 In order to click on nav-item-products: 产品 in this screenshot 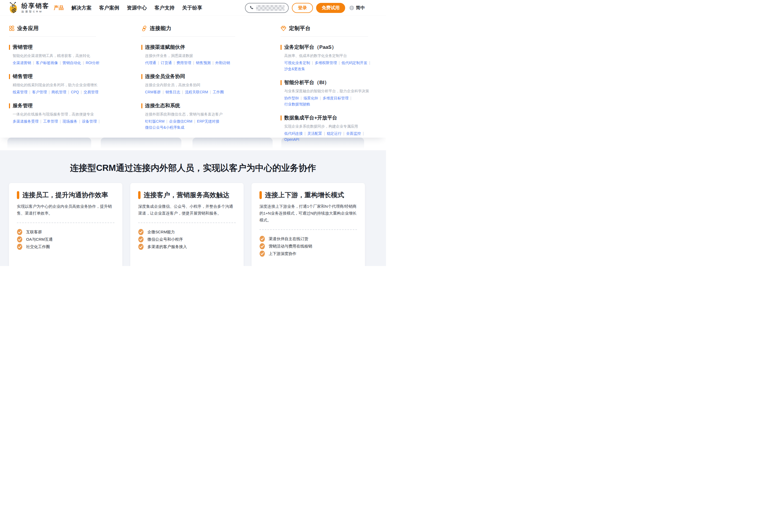, I will do `click(59, 8)`.